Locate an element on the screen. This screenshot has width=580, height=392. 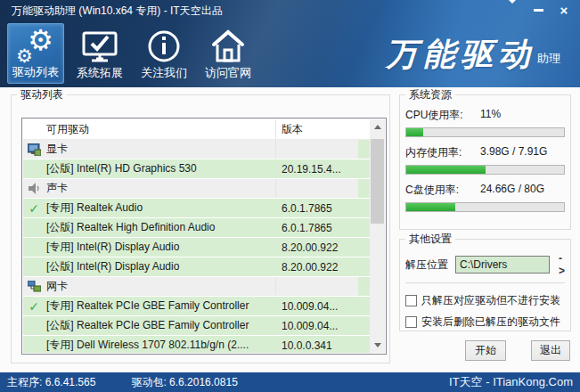
toolbar-item-label: 访问官网 is located at coordinates (228, 73).